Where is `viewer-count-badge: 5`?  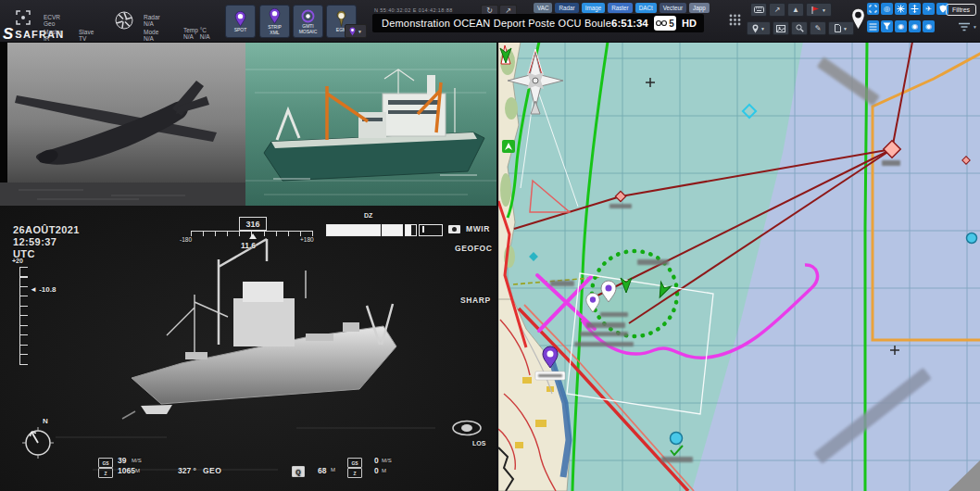 viewer-count-badge: 5 is located at coordinates (665, 23).